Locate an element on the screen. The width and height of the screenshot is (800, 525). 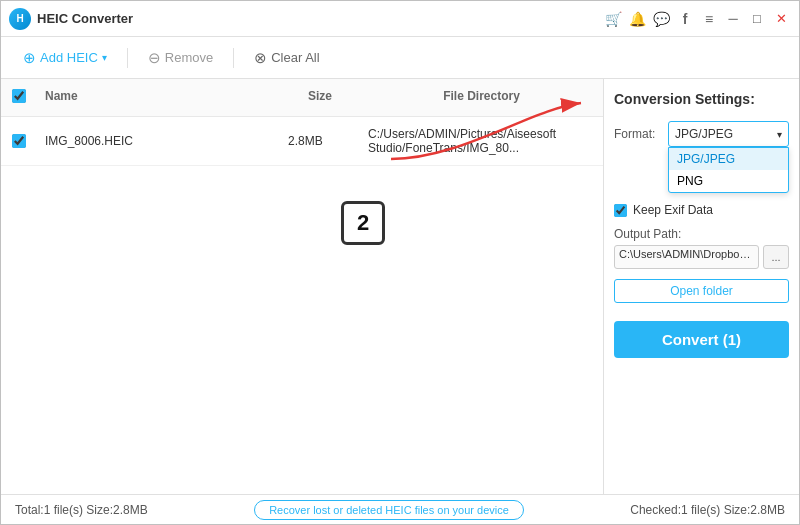
recover-button: Recover lost or deleted HEIC files on yo… is located at coordinates (389, 510).